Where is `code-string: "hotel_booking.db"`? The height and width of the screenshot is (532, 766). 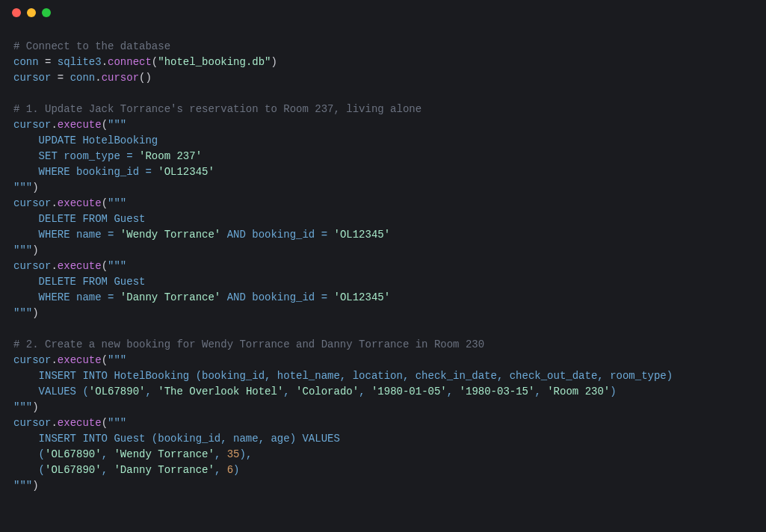 code-string: "hotel_booking.db" is located at coordinates (214, 62).